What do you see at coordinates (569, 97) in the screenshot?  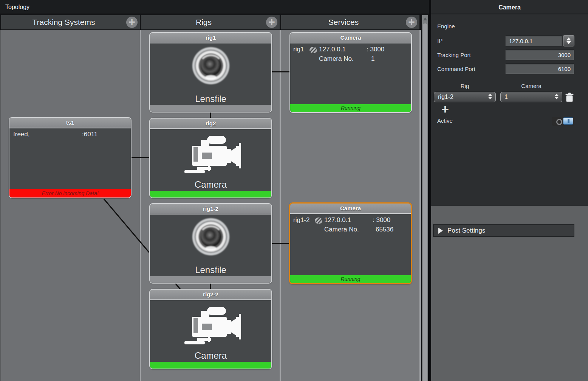 I see `delete-mapping-trash-icon` at bounding box center [569, 97].